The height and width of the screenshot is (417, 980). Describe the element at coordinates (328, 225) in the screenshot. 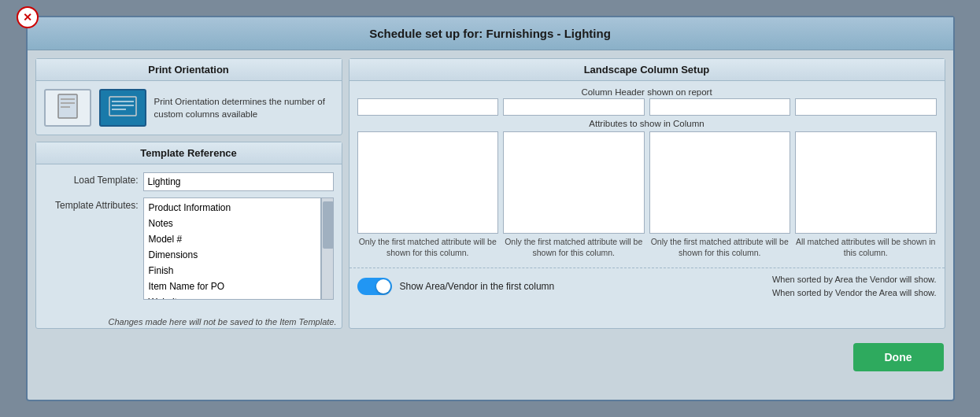

I see `scrollbar-thumb` at that location.